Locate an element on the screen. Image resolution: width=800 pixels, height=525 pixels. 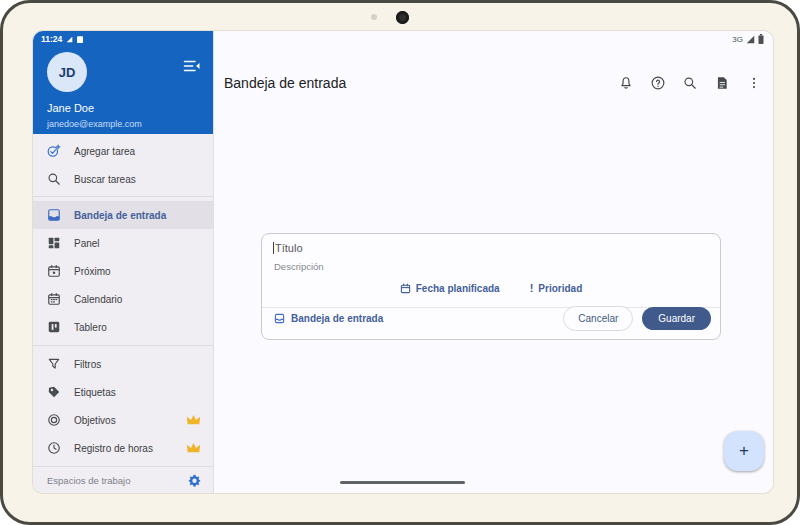
sidebar-item-search-tasks: Buscar tareas is located at coordinates (123, 179).